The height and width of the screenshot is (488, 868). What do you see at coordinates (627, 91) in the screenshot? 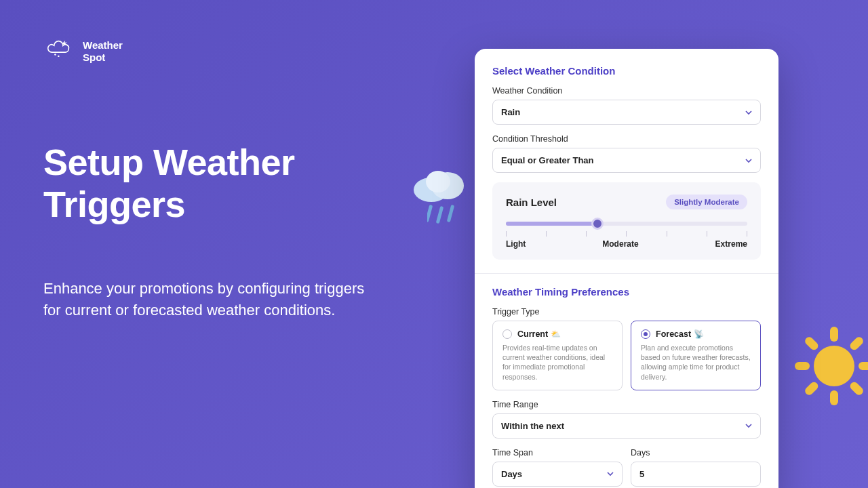
I see `weather-condition-label: Weather Condition` at bounding box center [627, 91].